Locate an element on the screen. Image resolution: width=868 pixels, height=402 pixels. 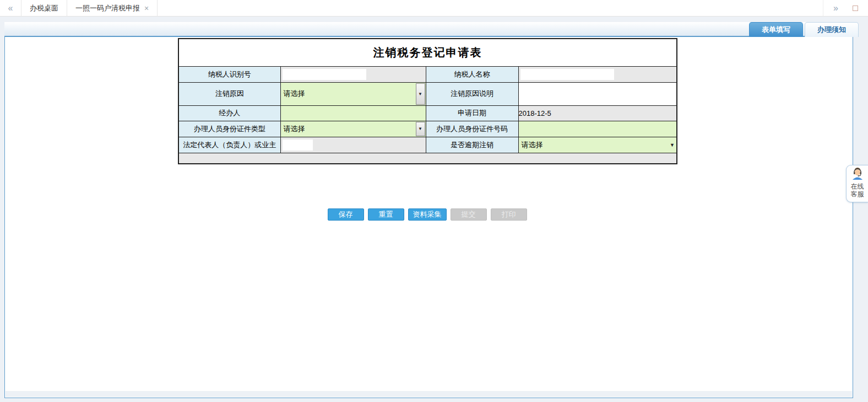
taxpayer-name-label: 纳税人名称 is located at coordinates (472, 74).